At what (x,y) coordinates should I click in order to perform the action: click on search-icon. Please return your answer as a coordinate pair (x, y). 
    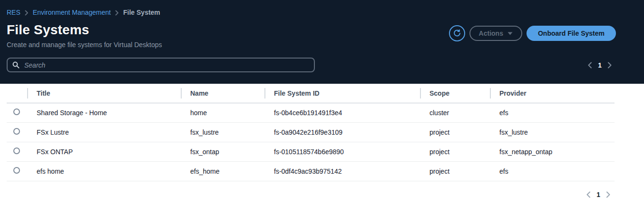
    Looking at the image, I should click on (16, 65).